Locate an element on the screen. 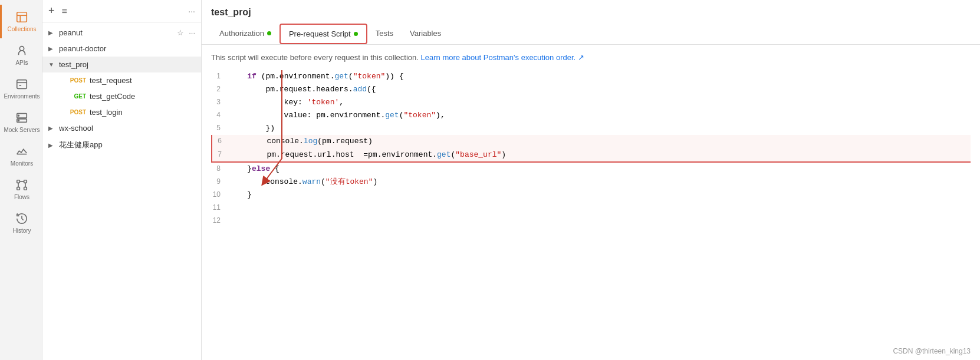 The height and width of the screenshot is (360, 980). code-line-8: 8 }else { is located at coordinates (591, 169).